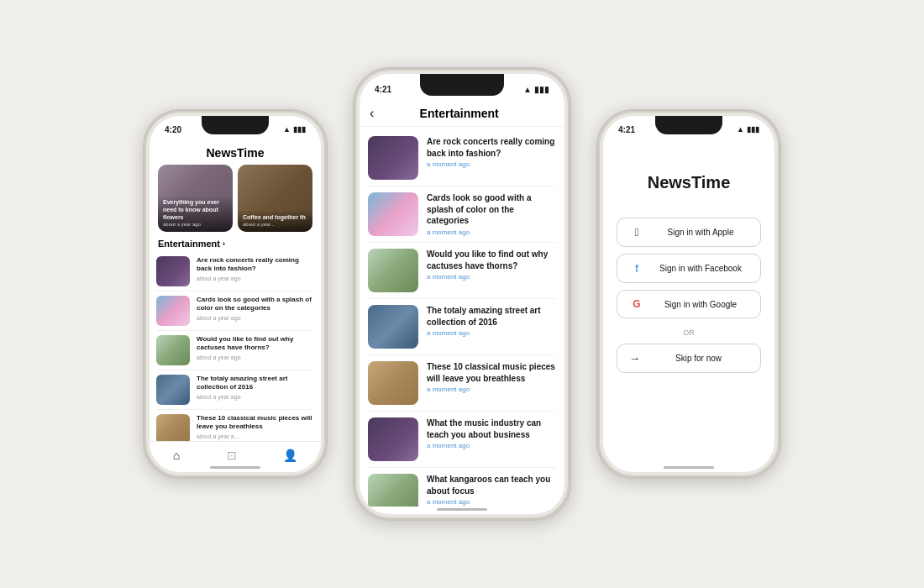 The width and height of the screenshot is (924, 588). Describe the element at coordinates (276, 217) in the screenshot. I see `featured-title-2: Coffee and together th` at that location.